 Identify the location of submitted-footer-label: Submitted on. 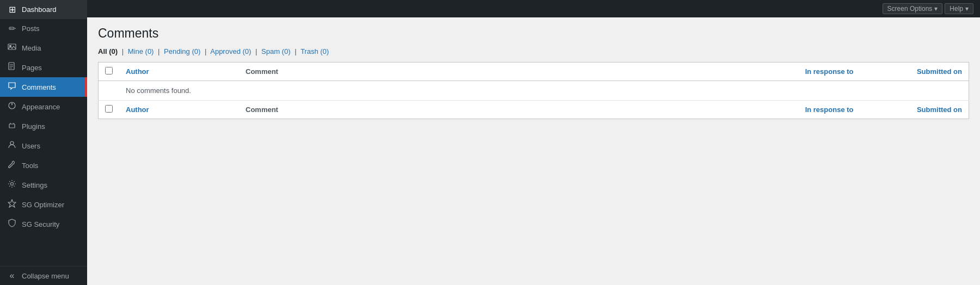
(940, 110).